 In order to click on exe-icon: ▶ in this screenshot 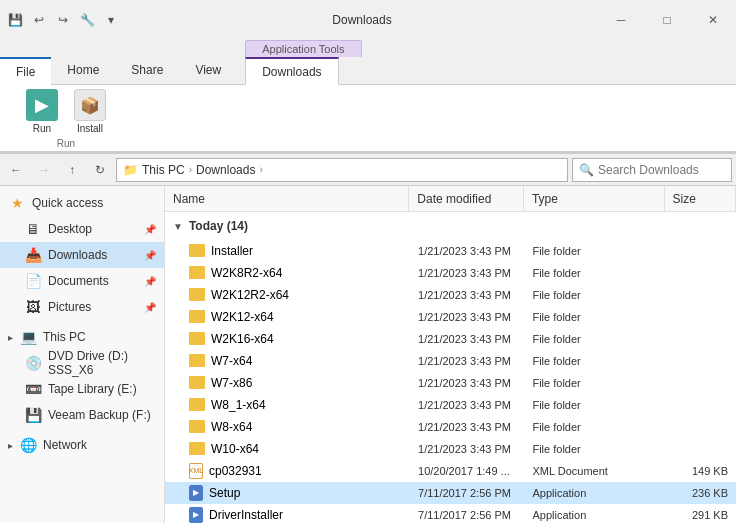, I will do `click(196, 493)`.